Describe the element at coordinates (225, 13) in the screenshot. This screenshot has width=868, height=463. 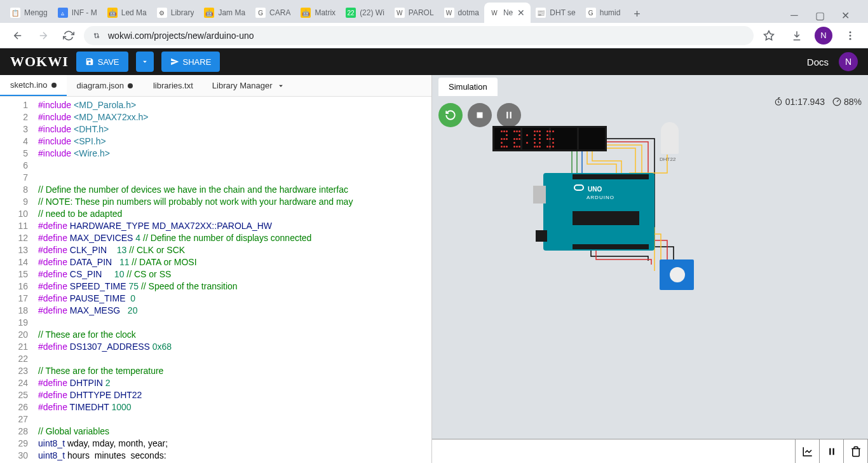
I see `browser-tab-4: 🤖Jam Ma` at that location.